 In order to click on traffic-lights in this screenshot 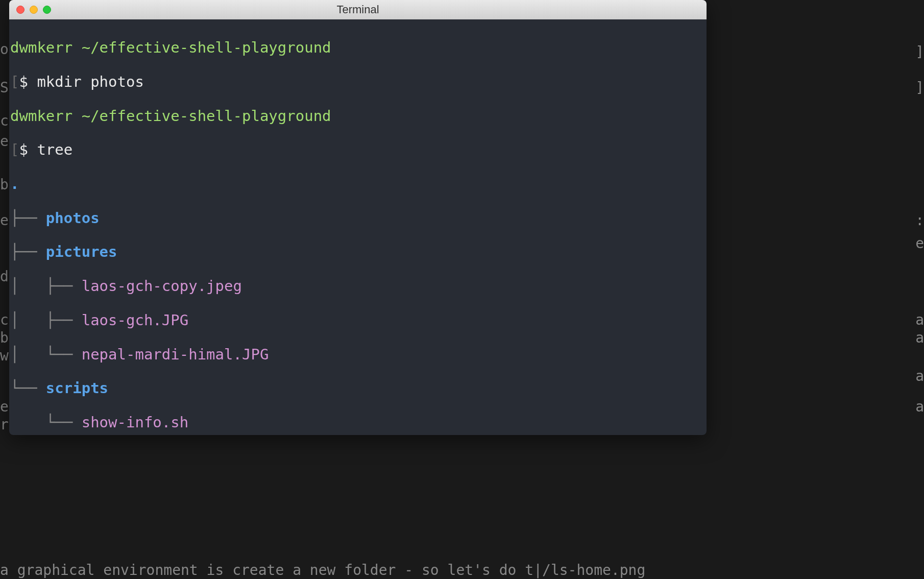, I will do `click(34, 10)`.